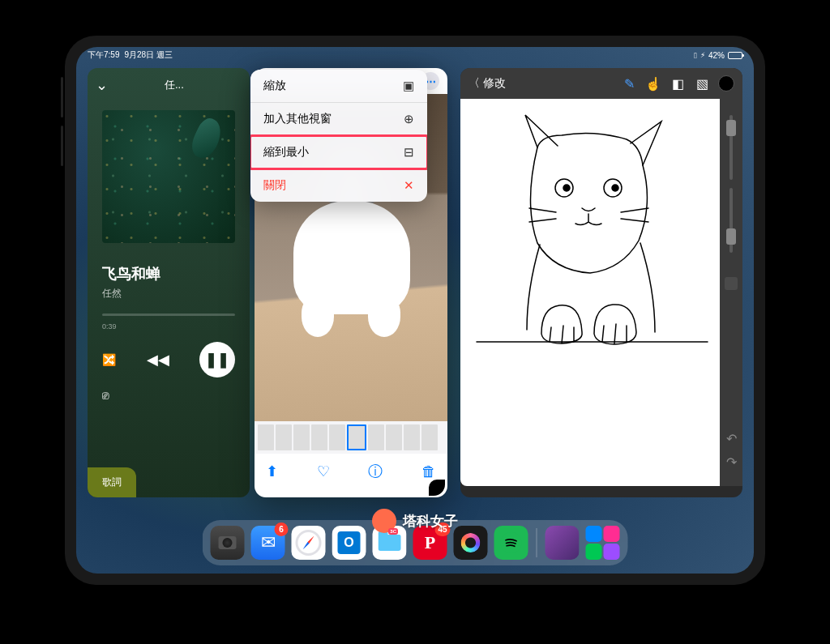 The height and width of the screenshot is (644, 830). I want to click on mail-badge: 6, so click(282, 530).